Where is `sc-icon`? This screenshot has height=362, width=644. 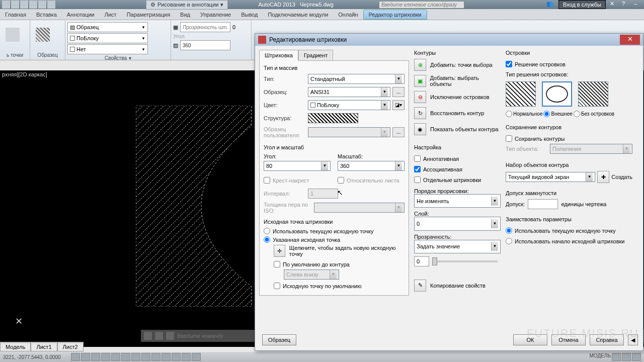 sc-icon is located at coordinates (176, 357).